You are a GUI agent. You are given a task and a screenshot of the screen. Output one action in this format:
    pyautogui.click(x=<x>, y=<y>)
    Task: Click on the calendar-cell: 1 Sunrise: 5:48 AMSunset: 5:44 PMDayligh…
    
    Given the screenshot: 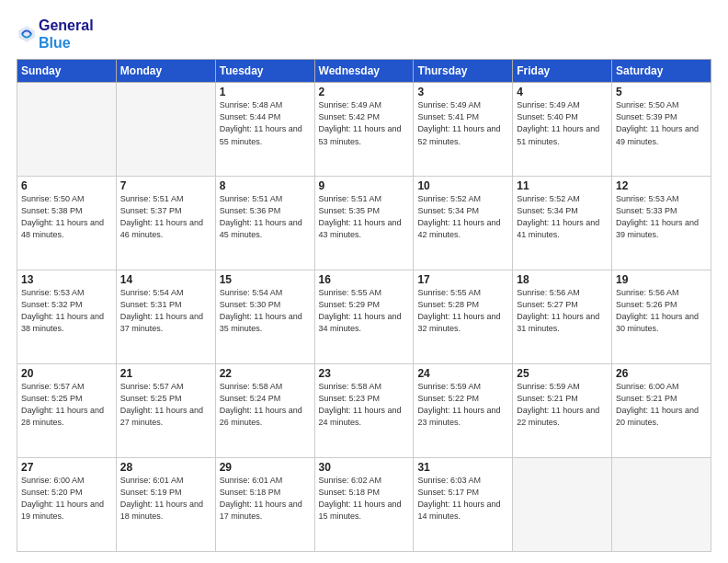 What is the action you would take?
    pyautogui.click(x=265, y=130)
    